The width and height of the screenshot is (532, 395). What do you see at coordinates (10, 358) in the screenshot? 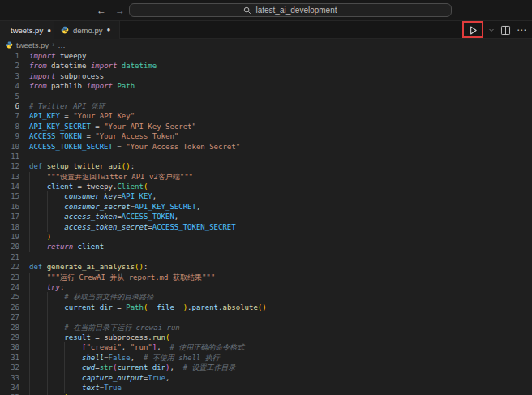
I see `line-number: 31` at bounding box center [10, 358].